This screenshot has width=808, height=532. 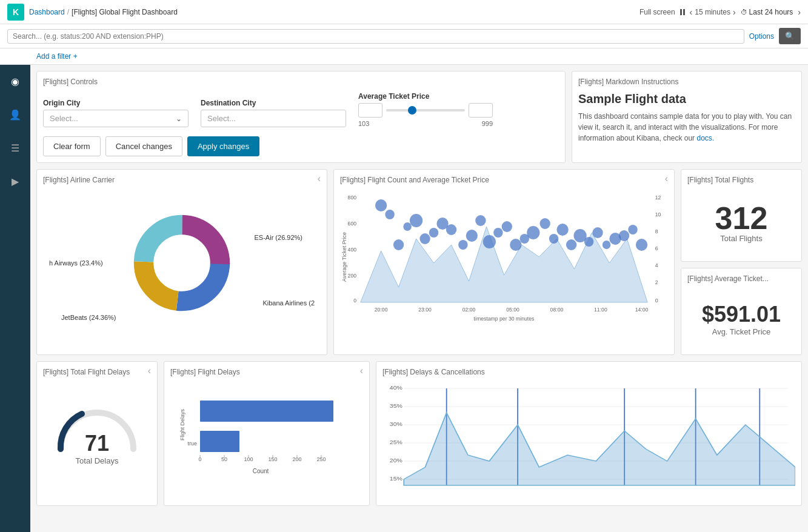 What do you see at coordinates (88, 318) in the screenshot?
I see `donut-label-jetbeats: JetBeats (24.36%)` at bounding box center [88, 318].